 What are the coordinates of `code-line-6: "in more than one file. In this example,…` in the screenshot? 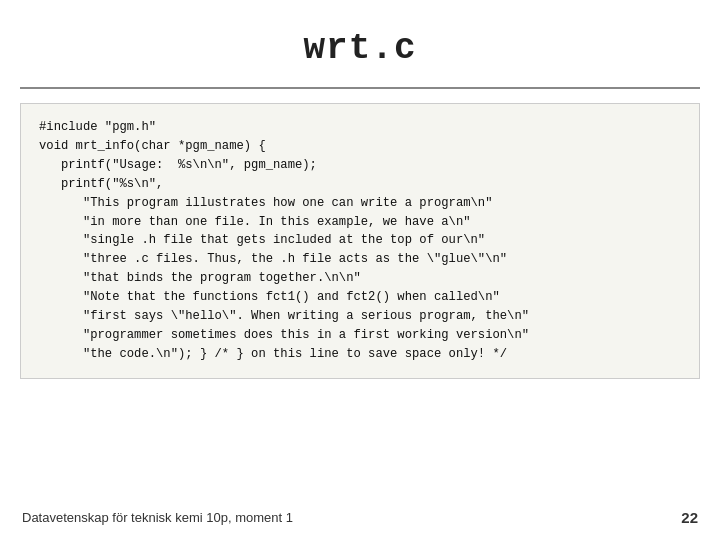 It's located at (360, 222).